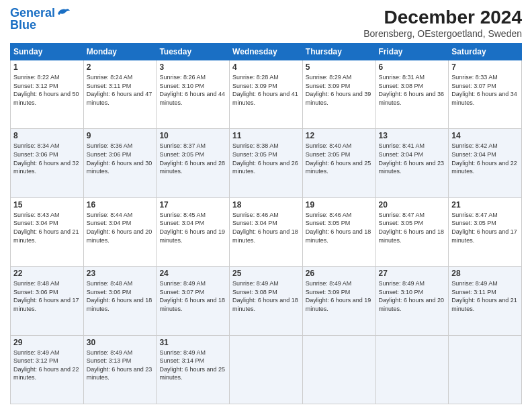 This screenshot has width=532, height=411. Describe the element at coordinates (485, 158) in the screenshot. I see `day-info: Sunrise: 8:42 AMSunset: 3:04 PMDaylight:…` at that location.